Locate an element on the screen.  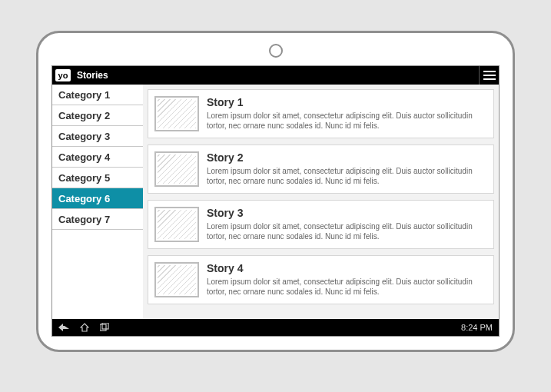
menu-button is located at coordinates (489, 75).